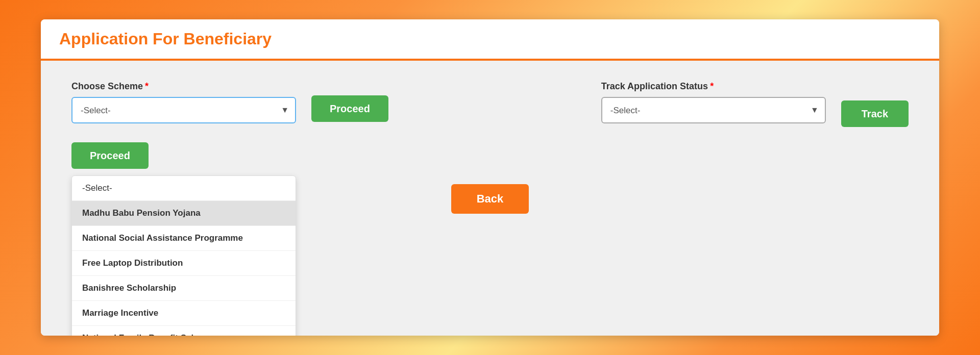 The height and width of the screenshot is (355, 980). I want to click on required-star-track: *, so click(712, 86).